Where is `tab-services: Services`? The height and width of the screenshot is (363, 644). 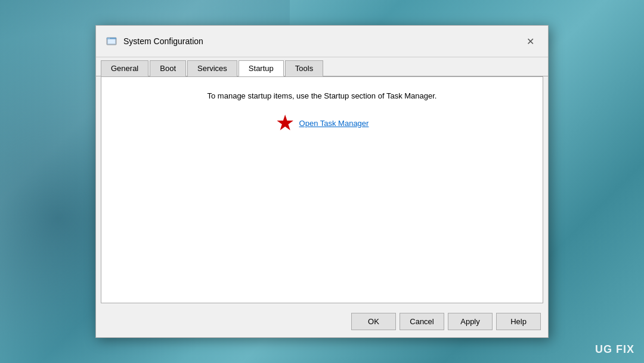
tab-services: Services is located at coordinates (212, 68).